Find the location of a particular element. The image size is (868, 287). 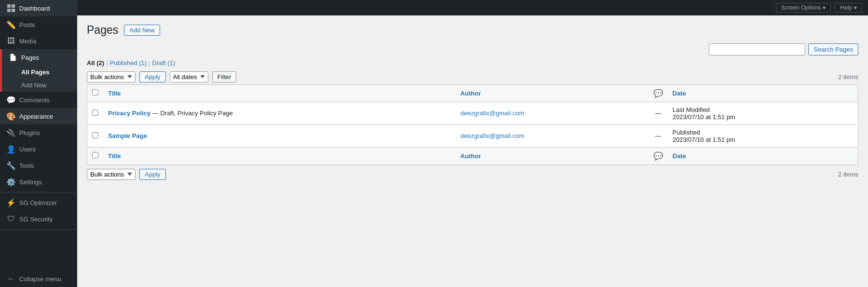

sidebar-item-sg-optimizer: ⚡ SG Optimizer is located at coordinates (39, 203).